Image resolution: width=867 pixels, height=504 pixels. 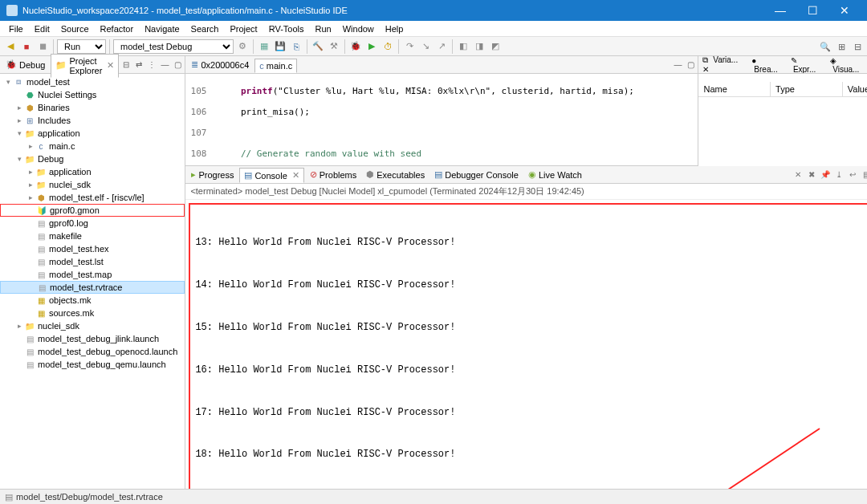 I want to click on tree-rvtrace: model_test.rvtrace, so click(x=86, y=287).